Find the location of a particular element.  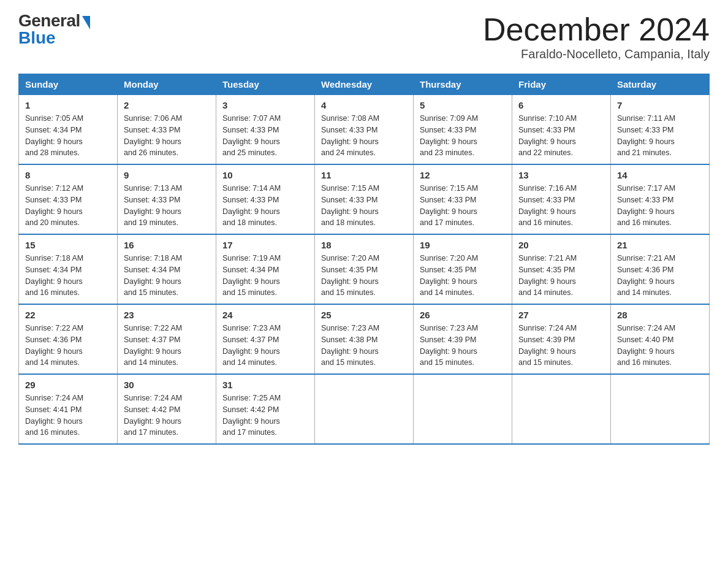

calendar-cell: 4 Sunrise: 7:08 AM Sunset: 4:33 PM Dayli… is located at coordinates (364, 130).